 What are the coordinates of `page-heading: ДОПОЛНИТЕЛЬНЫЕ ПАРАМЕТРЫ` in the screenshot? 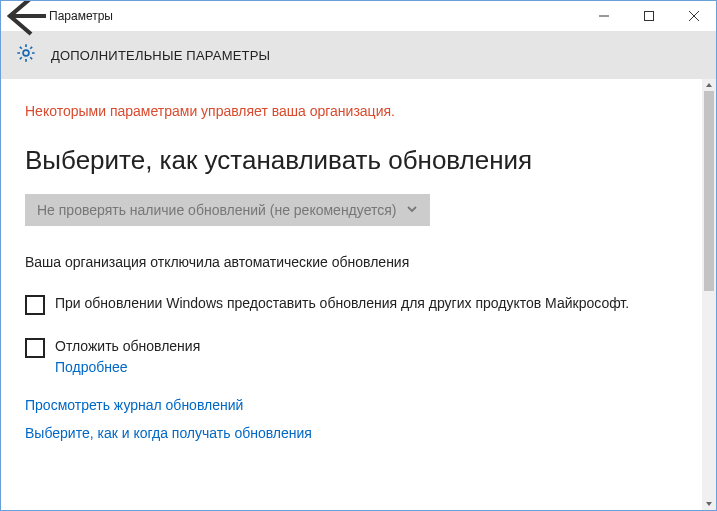 It's located at (160, 56).